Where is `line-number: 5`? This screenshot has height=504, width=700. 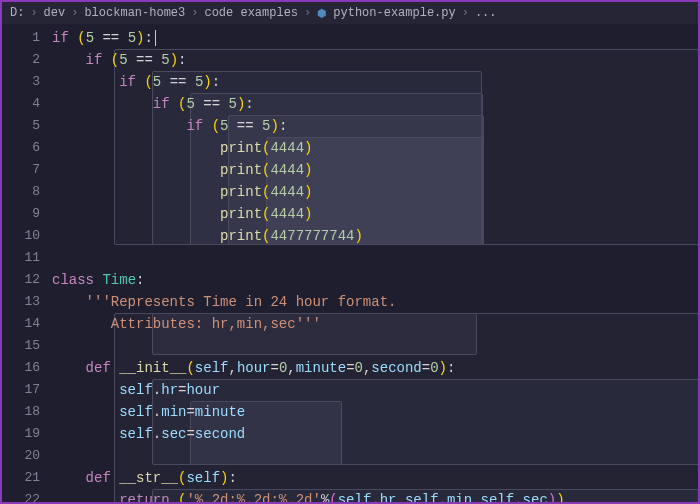 line-number: 5 is located at coordinates (21, 126).